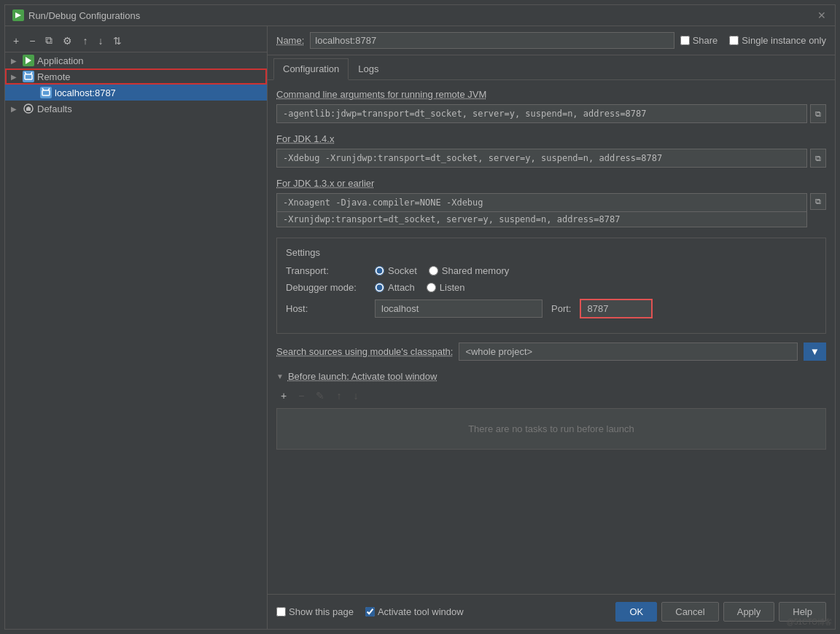 Image resolution: width=840 pixels, height=634 pixels. What do you see at coordinates (101, 41) in the screenshot?
I see `move-down-button: ↓` at bounding box center [101, 41].